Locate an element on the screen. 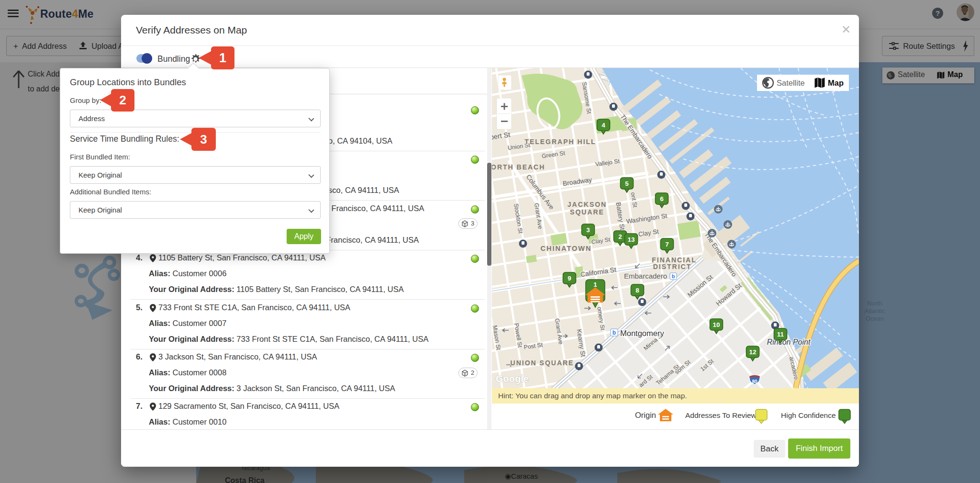 This screenshot has height=483, width=980. svg-text: 1 is located at coordinates (595, 284).